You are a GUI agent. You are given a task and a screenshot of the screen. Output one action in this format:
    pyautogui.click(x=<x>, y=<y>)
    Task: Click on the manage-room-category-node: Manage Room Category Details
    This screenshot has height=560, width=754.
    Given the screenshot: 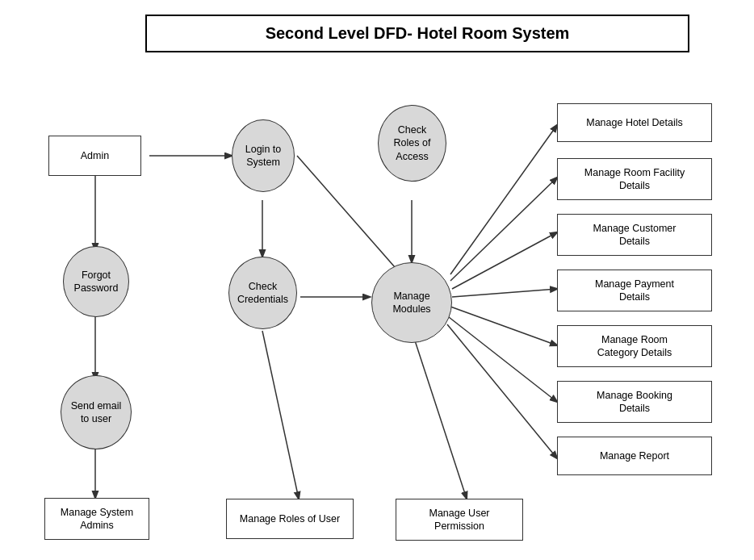 What is the action you would take?
    pyautogui.click(x=635, y=346)
    